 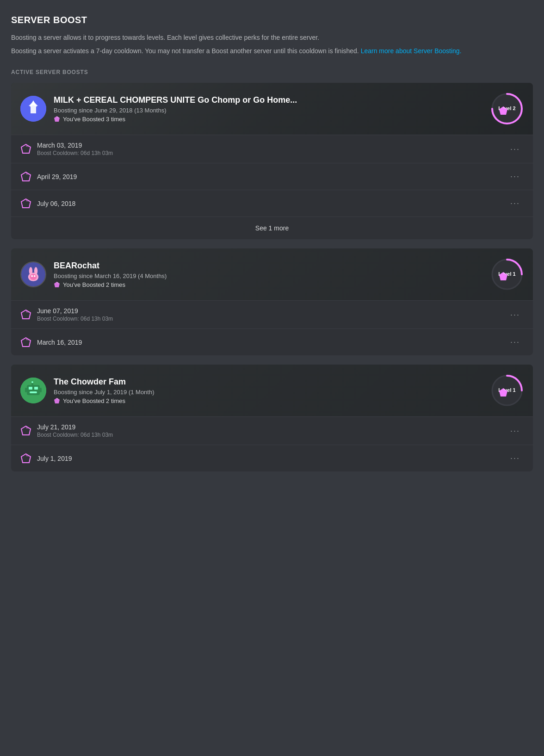 What do you see at coordinates (268, 276) in the screenshot?
I see `boosting-since-2: Boosting since March 16, 2019 (4 Months)` at bounding box center [268, 276].